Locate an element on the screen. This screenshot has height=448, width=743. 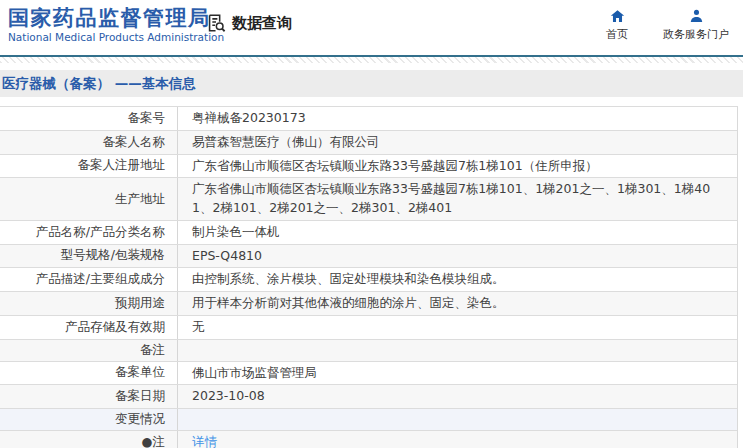
table-row: 产品存储及有效期无 is located at coordinates (368, 328).